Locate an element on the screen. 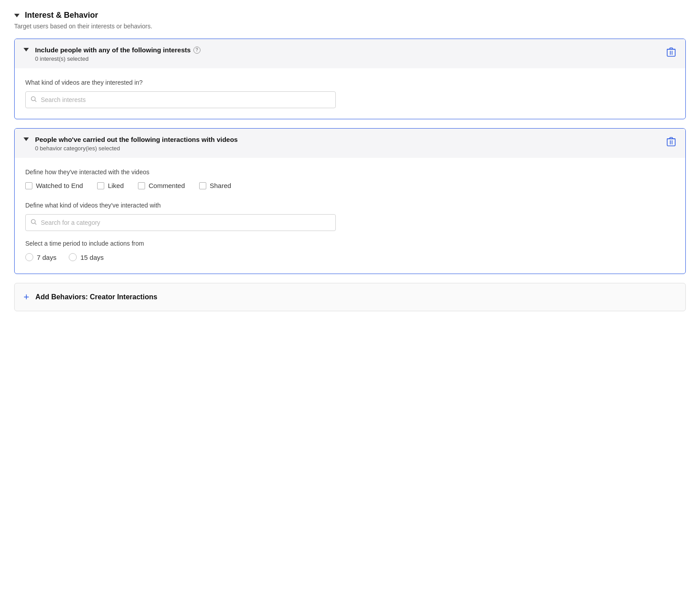 The image size is (700, 611). checkboxes-row: Watched to End Liked Commented Shared is located at coordinates (350, 185).